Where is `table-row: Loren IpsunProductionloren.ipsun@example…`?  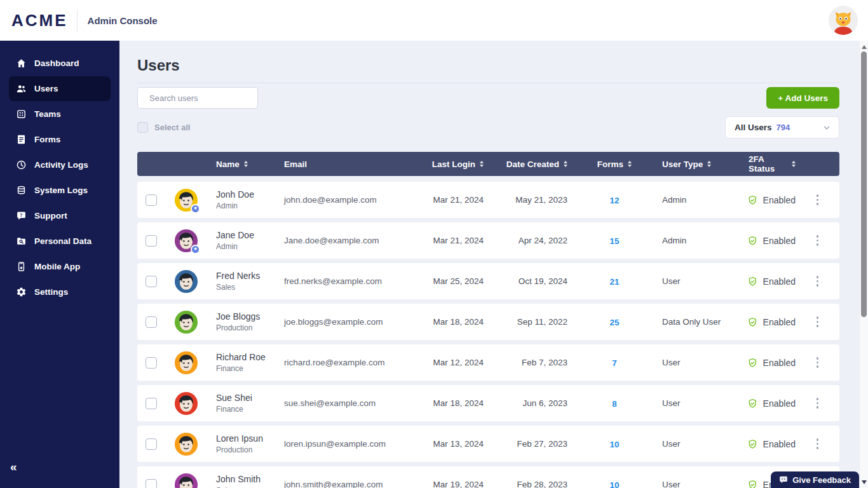 table-row: Loren IpsunProductionloren.ipsun@example… is located at coordinates (488, 444).